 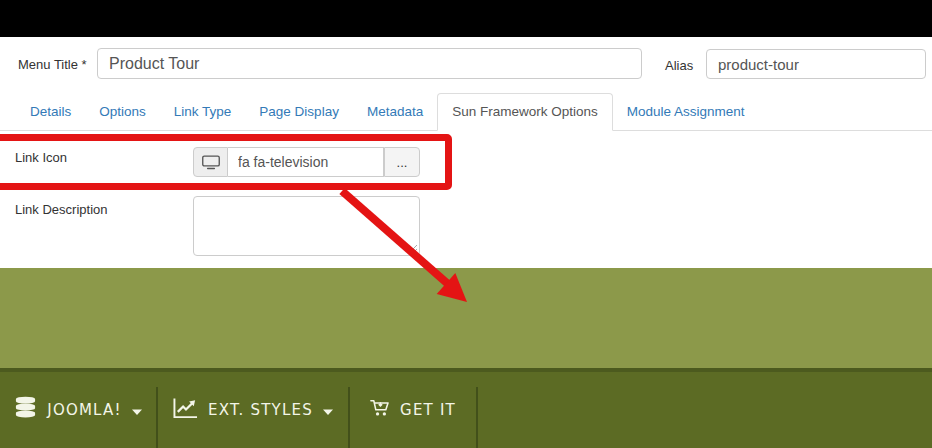 I want to click on link-icon-browse-button: ..., so click(x=402, y=162).